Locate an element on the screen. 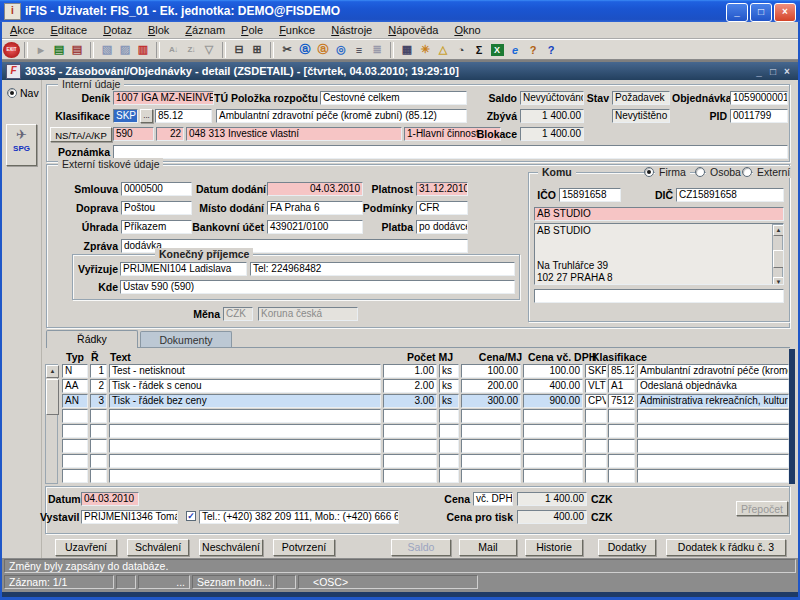  delete-record-icon: ▥ is located at coordinates (143, 50).